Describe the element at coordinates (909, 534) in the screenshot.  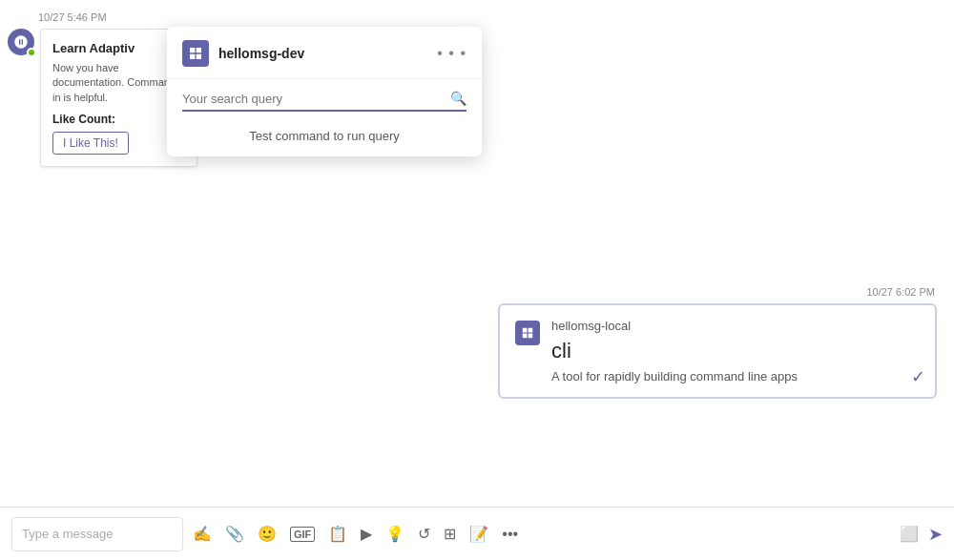
I see `screen-share-icon: ⬜` at that location.